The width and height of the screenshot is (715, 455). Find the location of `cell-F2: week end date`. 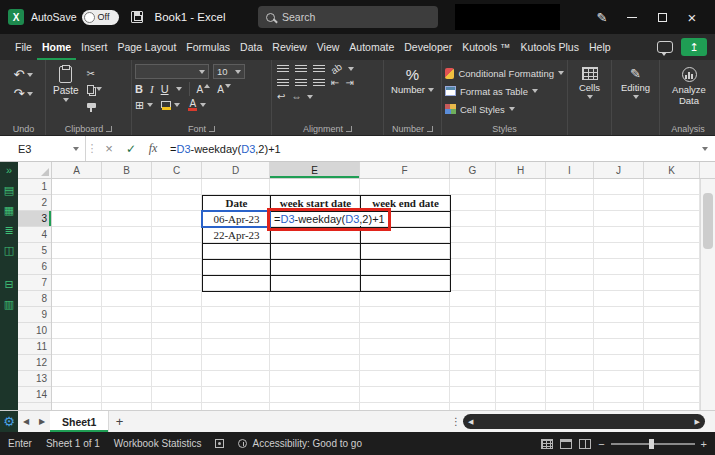

cell-F2: week end date is located at coordinates (406, 204).